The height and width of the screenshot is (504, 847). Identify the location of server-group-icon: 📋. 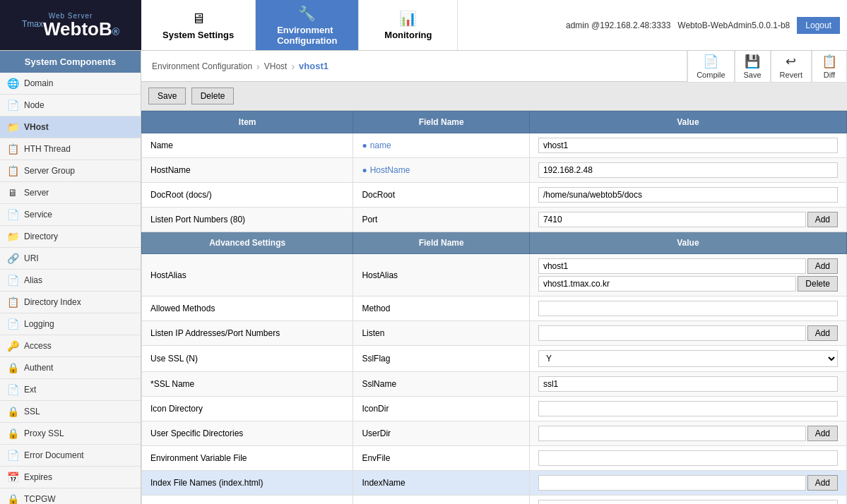
(13, 171).